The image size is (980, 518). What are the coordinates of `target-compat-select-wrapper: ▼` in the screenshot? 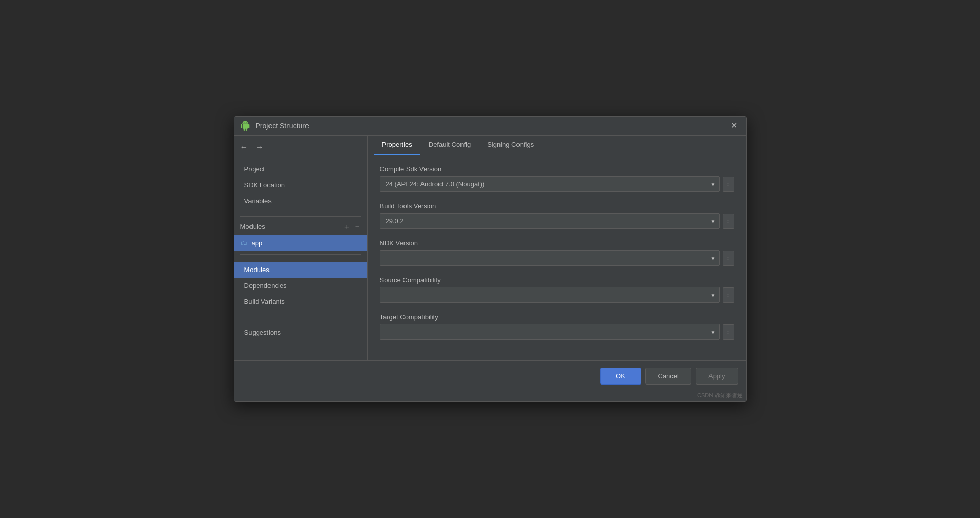 It's located at (550, 332).